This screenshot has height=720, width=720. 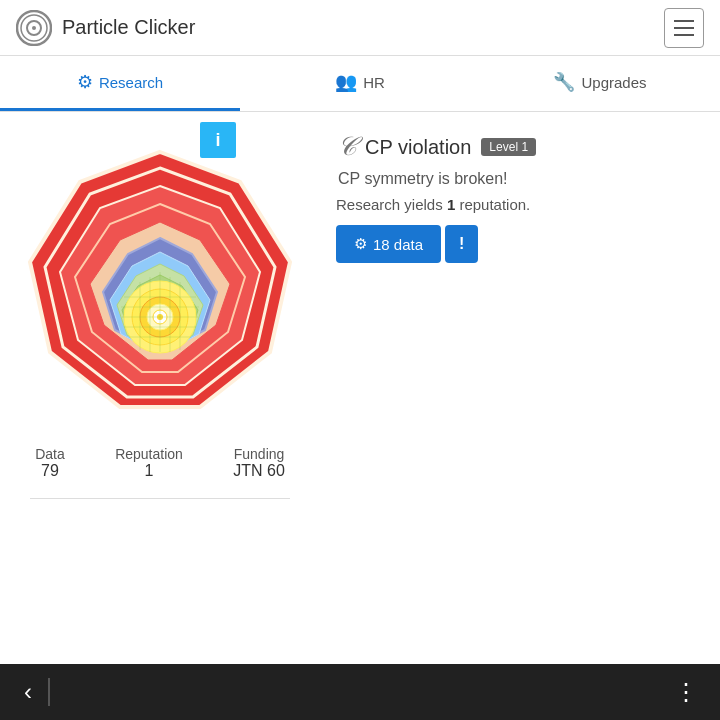 I want to click on funding-label: Funding, so click(x=259, y=454).